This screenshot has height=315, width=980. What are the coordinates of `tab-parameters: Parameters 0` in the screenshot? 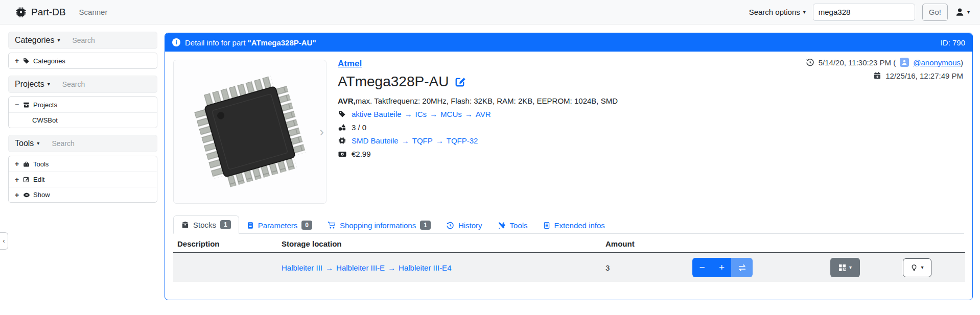 It's located at (279, 225).